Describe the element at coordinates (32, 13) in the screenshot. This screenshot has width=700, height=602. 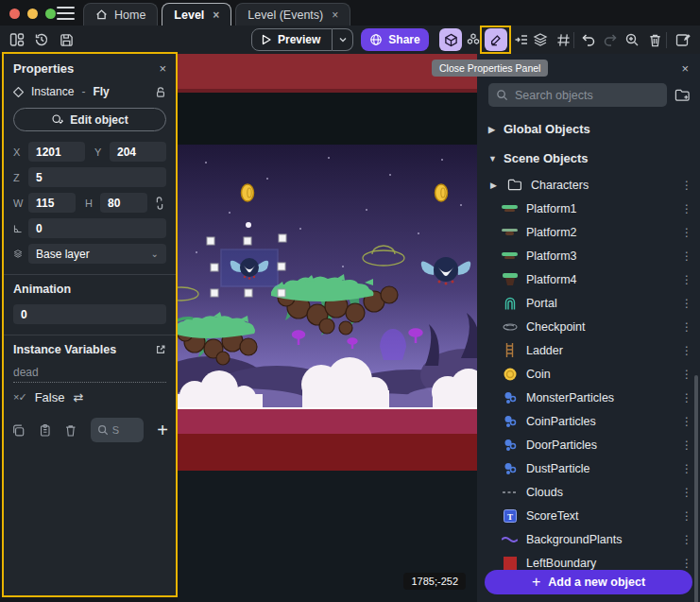
I see `minimize-window-icon` at that location.